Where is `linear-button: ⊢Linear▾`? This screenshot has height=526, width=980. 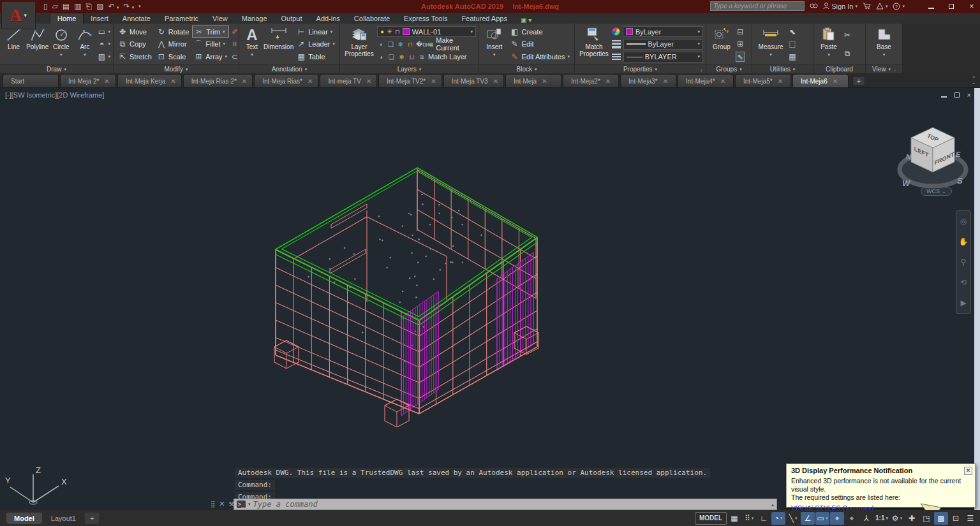 linear-button: ⊢Linear▾ is located at coordinates (316, 32).